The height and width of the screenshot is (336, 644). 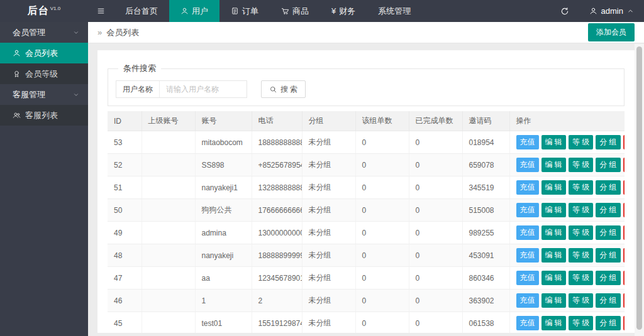 What do you see at coordinates (169, 233) in the screenshot?
I see `cell-parent-account` at bounding box center [169, 233].